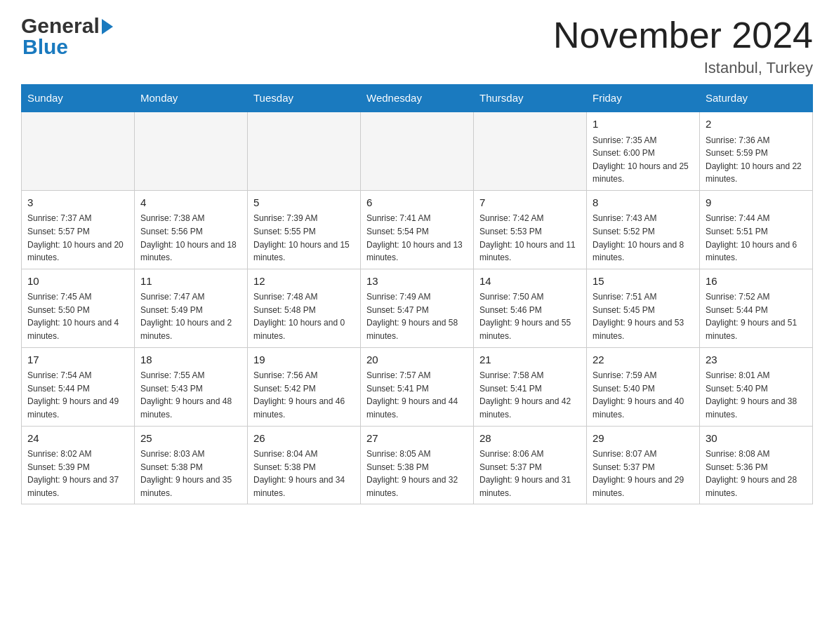  I want to click on day-info: Sunrise: 7:41 AMSunset: 5:54 PMDaylight:…, so click(417, 238).